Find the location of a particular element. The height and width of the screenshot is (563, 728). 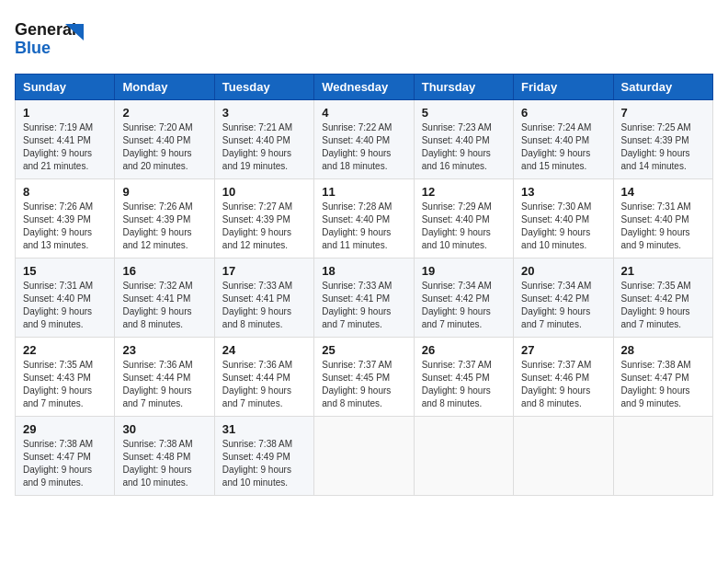

calendar-cell: 24Sunrise: 7:36 AM Sunset: 4:44 PM Dayli… is located at coordinates (264, 377).